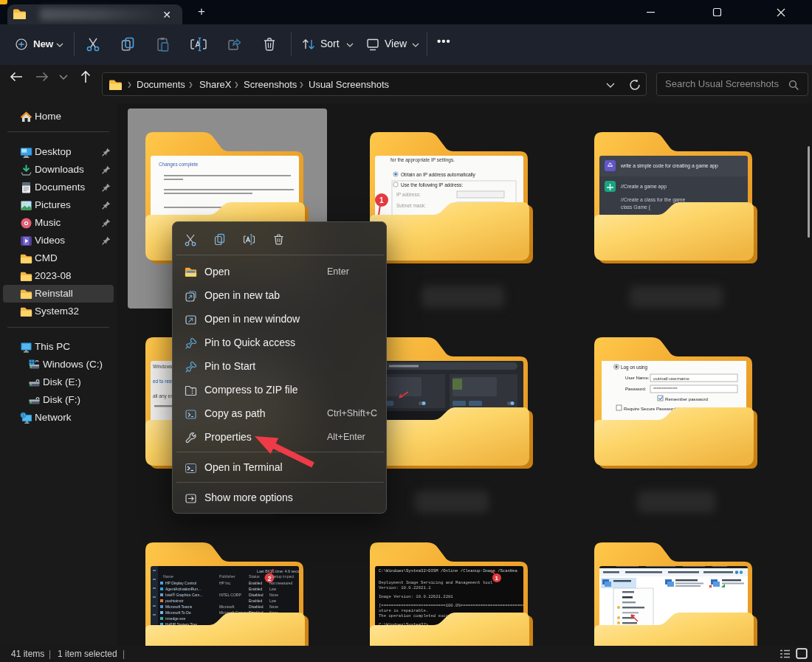  Describe the element at coordinates (409, 195) in the screenshot. I see `svg-text: IP address:` at that location.